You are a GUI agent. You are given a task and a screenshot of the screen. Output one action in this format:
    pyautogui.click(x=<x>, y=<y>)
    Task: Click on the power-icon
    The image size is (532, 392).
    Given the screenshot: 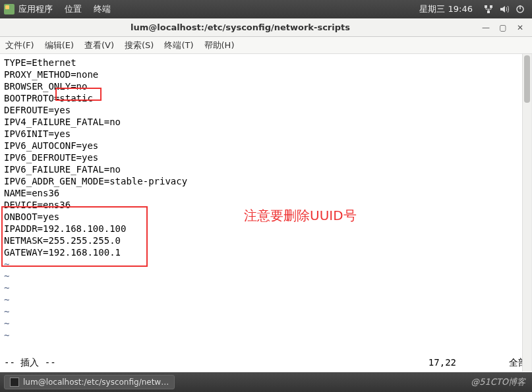 What is the action you would take?
    pyautogui.click(x=520, y=9)
    